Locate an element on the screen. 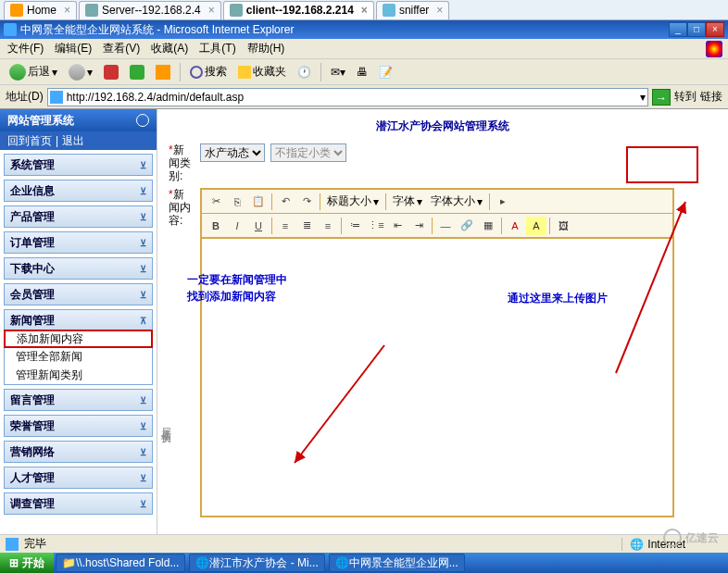 The width and height of the screenshot is (728, 573). client-icon is located at coordinates (236, 10).